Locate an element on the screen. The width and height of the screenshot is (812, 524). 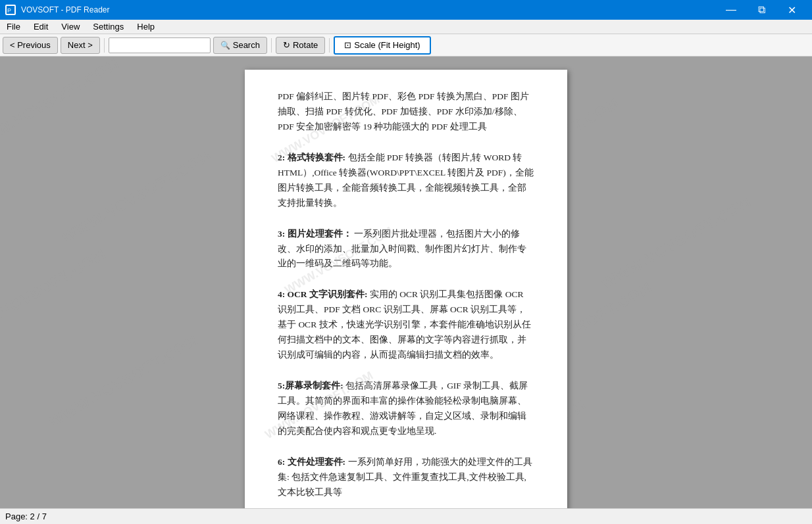
restore-button: ⧉ is located at coordinates (761, 10).